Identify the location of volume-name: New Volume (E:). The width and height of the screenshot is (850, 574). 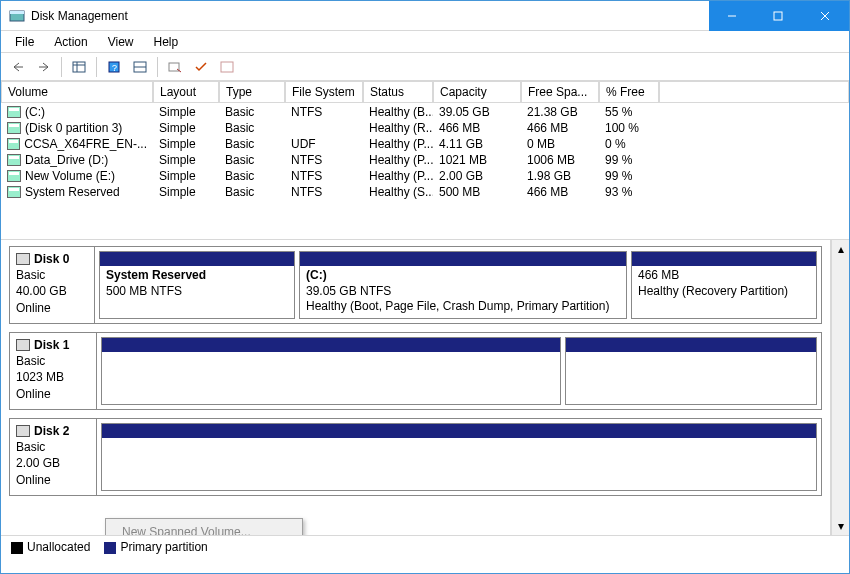
(70, 176).